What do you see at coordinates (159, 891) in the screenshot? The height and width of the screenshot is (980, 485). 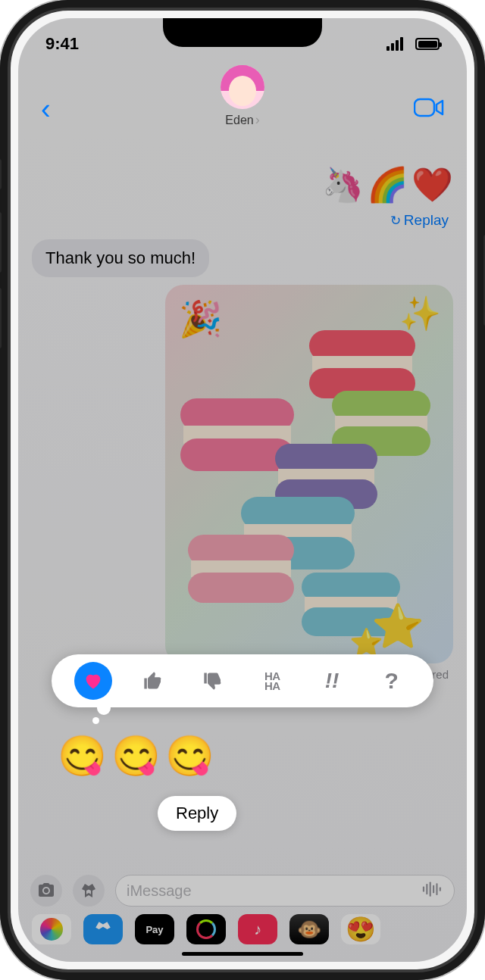 I see `message-placeholder: iMessage` at bounding box center [159, 891].